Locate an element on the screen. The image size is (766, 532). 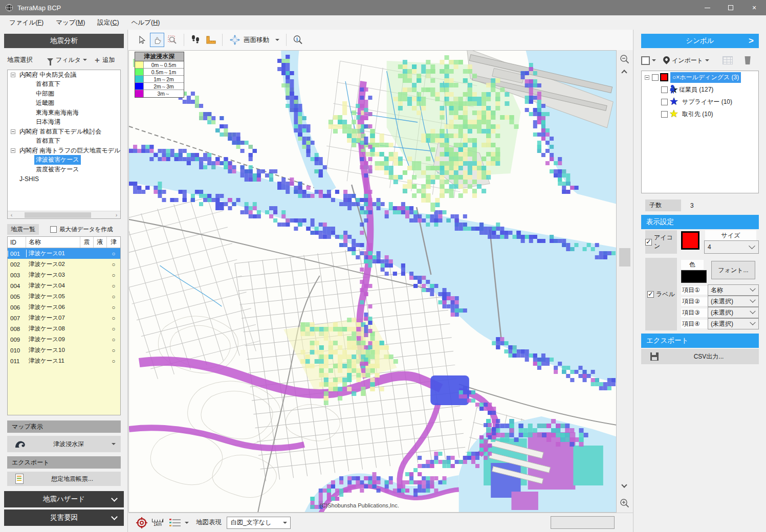
symbol-tree-item: ★ 取引先 (10) is located at coordinates (700, 114).